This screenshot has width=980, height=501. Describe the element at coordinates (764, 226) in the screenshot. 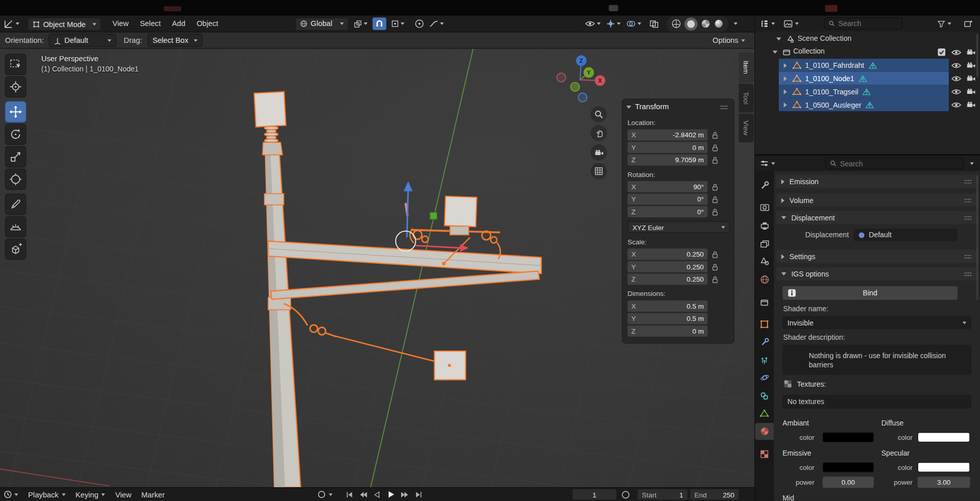

I see `tab-output-properties` at that location.